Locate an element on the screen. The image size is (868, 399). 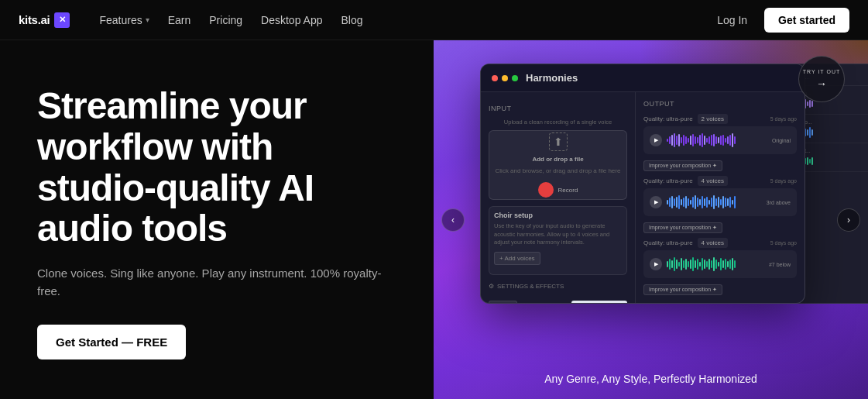
quality-label-3: Quality: ultra-pure is located at coordinates (668, 243).